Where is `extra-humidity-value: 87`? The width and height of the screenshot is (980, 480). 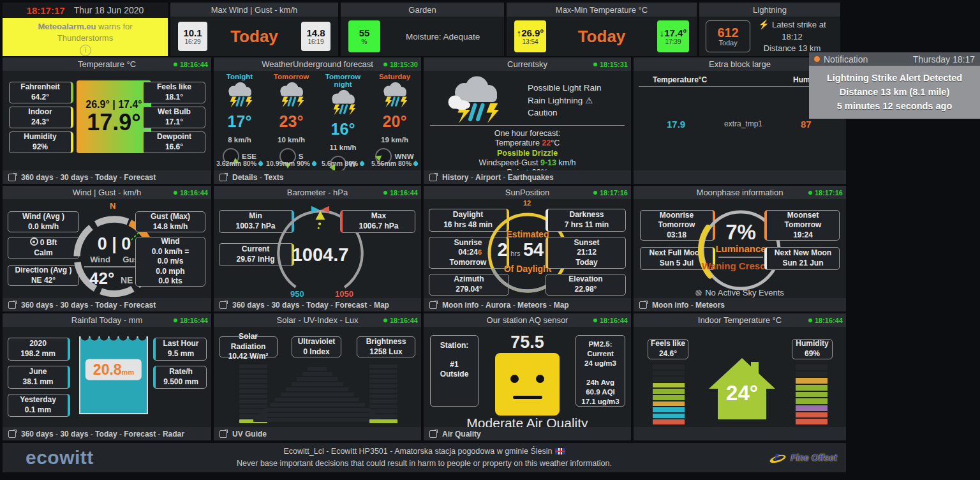 extra-humidity-value: 87 is located at coordinates (806, 124).